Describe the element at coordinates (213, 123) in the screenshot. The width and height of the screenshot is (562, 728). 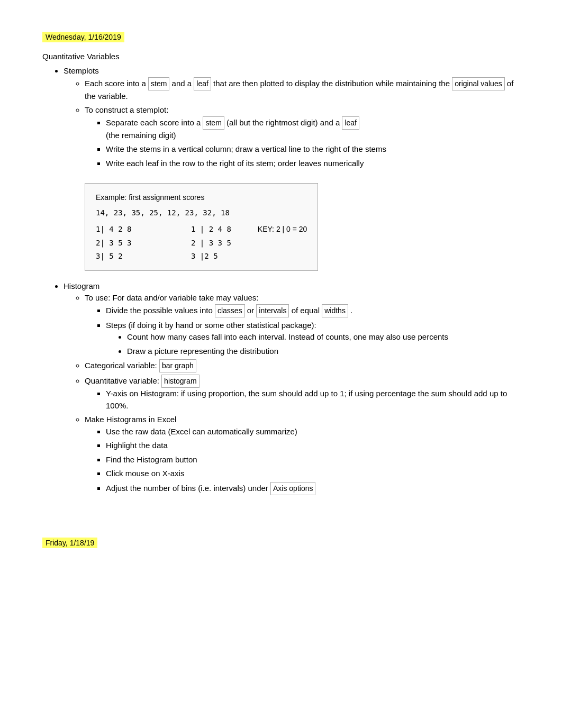
I see `stem-box2: stem` at that location.